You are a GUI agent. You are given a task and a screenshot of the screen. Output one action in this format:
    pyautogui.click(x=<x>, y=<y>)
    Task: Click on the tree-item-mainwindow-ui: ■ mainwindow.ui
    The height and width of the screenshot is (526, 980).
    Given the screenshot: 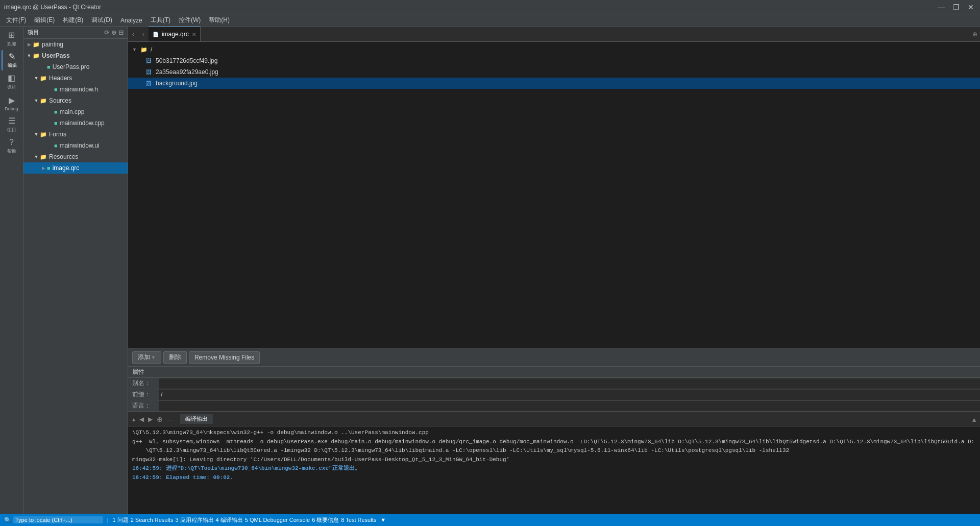 What is the action you would take?
    pyautogui.click(x=76, y=146)
    